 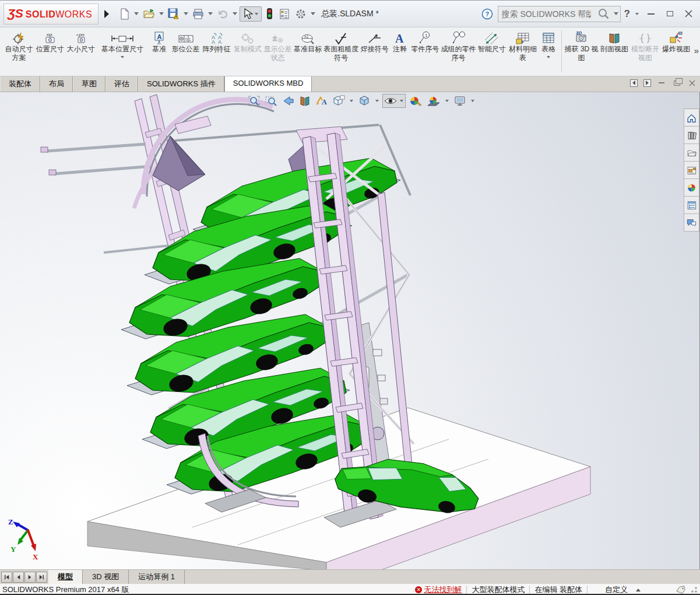 I want to click on minimize-button, so click(x=651, y=14).